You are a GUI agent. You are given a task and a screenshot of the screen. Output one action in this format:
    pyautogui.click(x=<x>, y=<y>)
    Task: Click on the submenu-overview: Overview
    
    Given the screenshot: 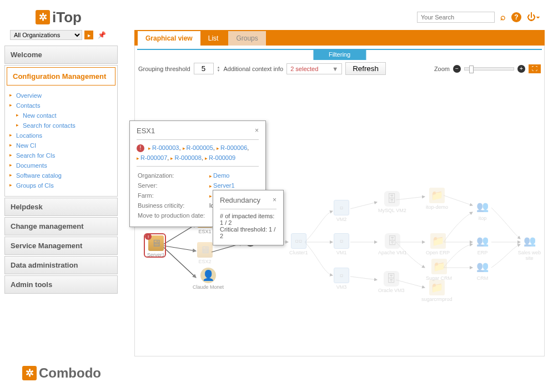 What is the action you would take?
    pyautogui.click(x=67, y=96)
    